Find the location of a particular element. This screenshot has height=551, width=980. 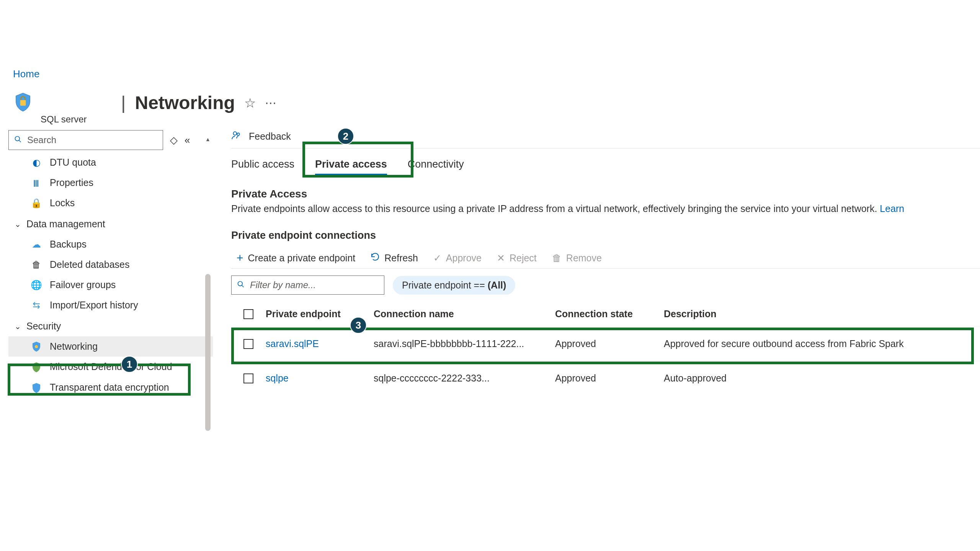

cell-description: Auto-approved is located at coordinates (822, 378).